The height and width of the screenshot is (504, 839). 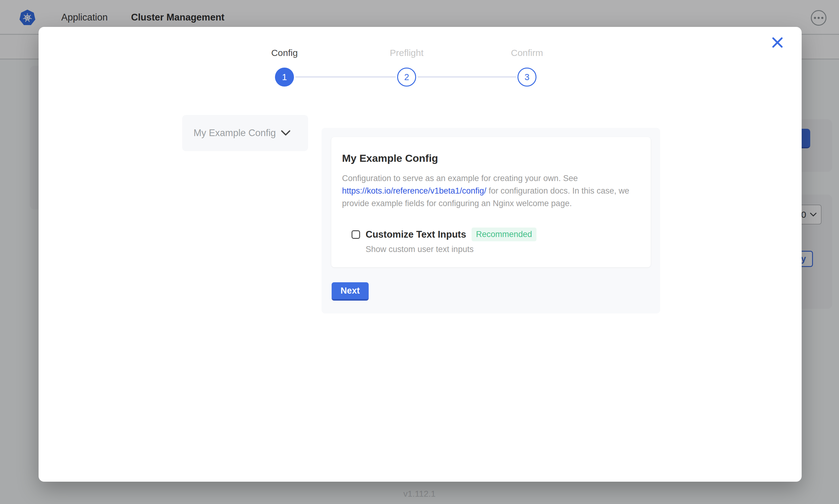 What do you see at coordinates (527, 53) in the screenshot?
I see `step-label-confirm: Confirm` at bounding box center [527, 53].